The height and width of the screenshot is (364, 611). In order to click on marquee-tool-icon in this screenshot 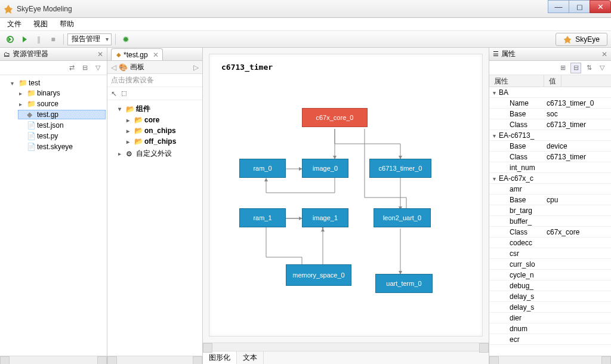, I will do `click(124, 94)`.